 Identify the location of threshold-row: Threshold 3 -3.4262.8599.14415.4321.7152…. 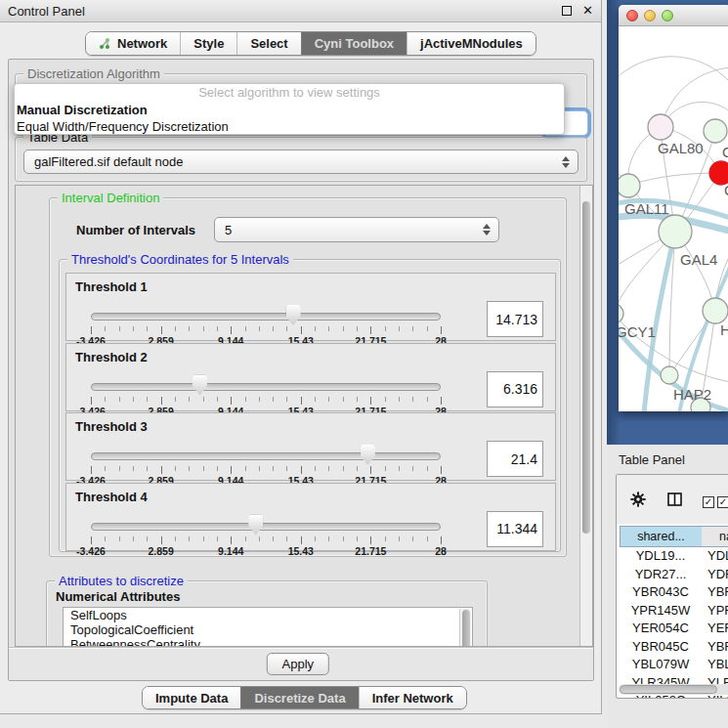
(311, 447).